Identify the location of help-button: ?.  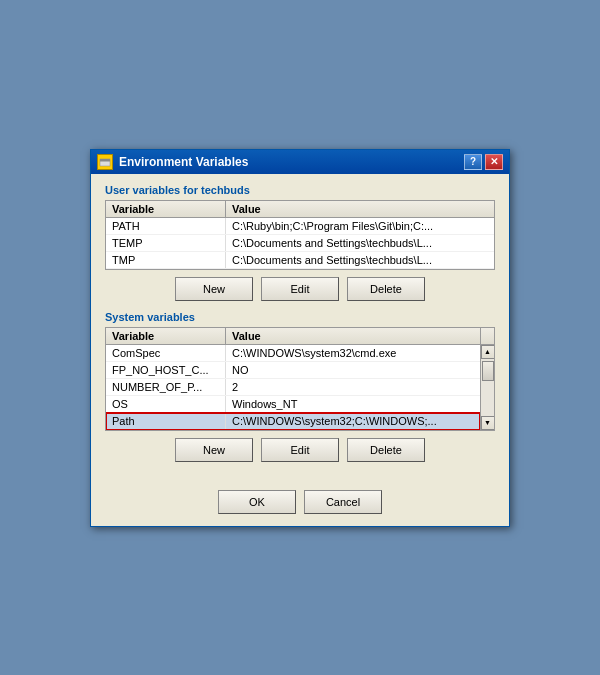
(473, 162).